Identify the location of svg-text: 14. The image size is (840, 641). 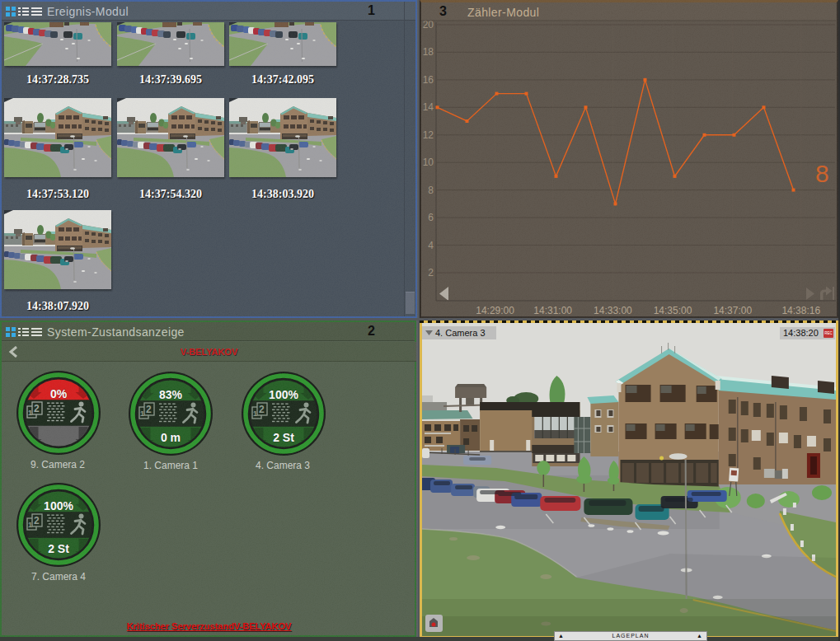
(429, 107).